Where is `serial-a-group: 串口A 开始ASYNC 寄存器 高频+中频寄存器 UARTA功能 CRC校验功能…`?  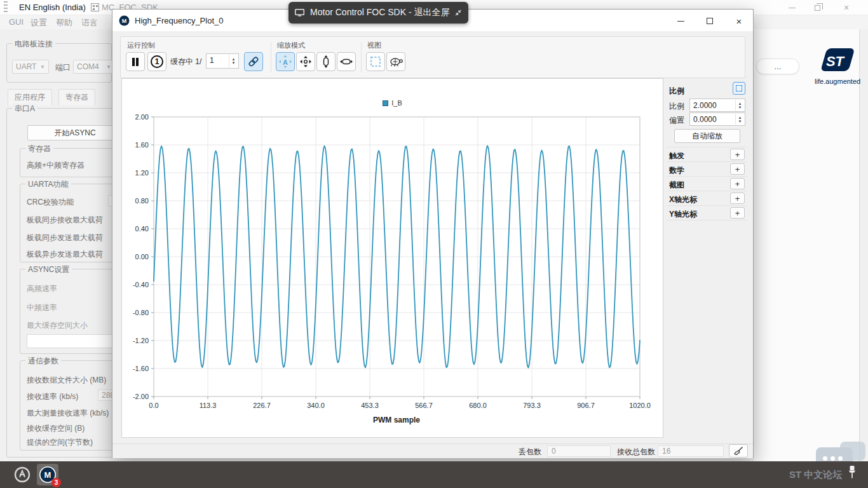 serial-a-group: 串口A 开始ASYNC 寄存器 高频+中频寄存器 UARTA功能 CRC校验功能… is located at coordinates (60, 283).